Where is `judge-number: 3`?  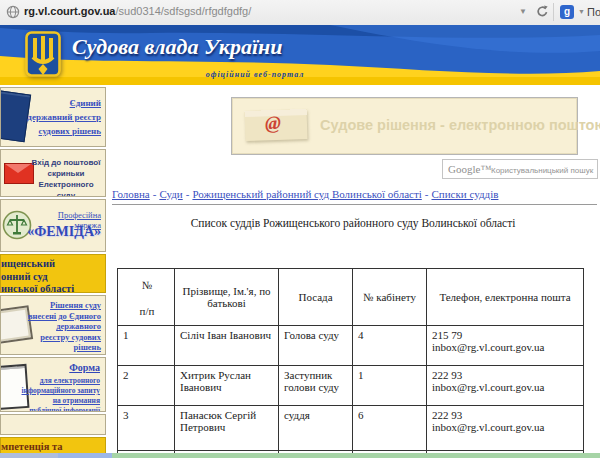 judge-number: 3 is located at coordinates (146, 428).